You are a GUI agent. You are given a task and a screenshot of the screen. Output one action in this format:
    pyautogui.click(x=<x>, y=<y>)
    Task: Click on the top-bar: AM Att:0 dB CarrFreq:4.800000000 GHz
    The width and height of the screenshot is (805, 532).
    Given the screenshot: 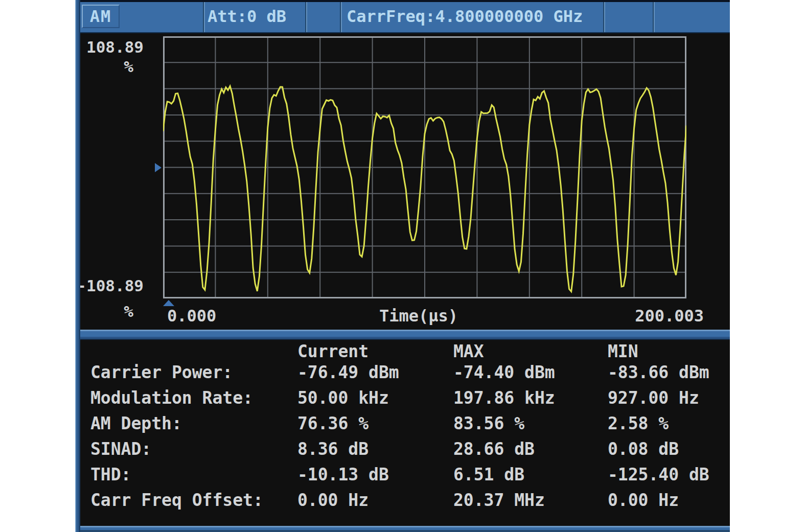 What is the action you would take?
    pyautogui.click(x=403, y=17)
    